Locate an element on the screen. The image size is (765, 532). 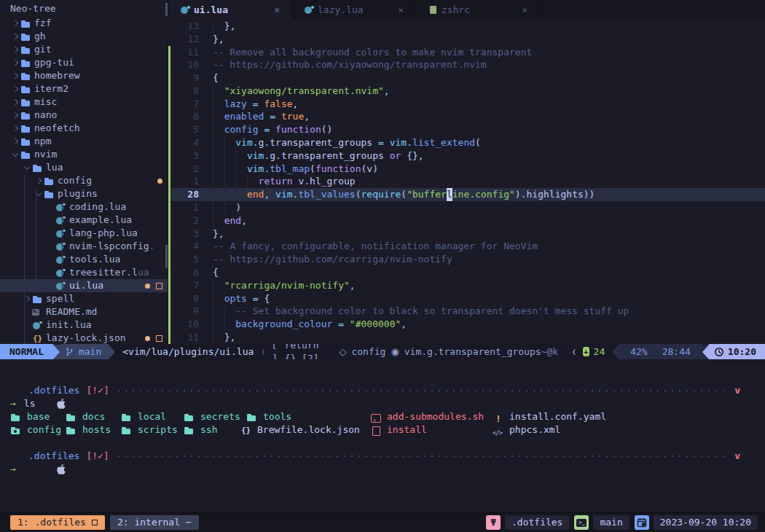
code-line: 10-- https://github.com/xiyaowong/transp… is located at coordinates (466, 65).